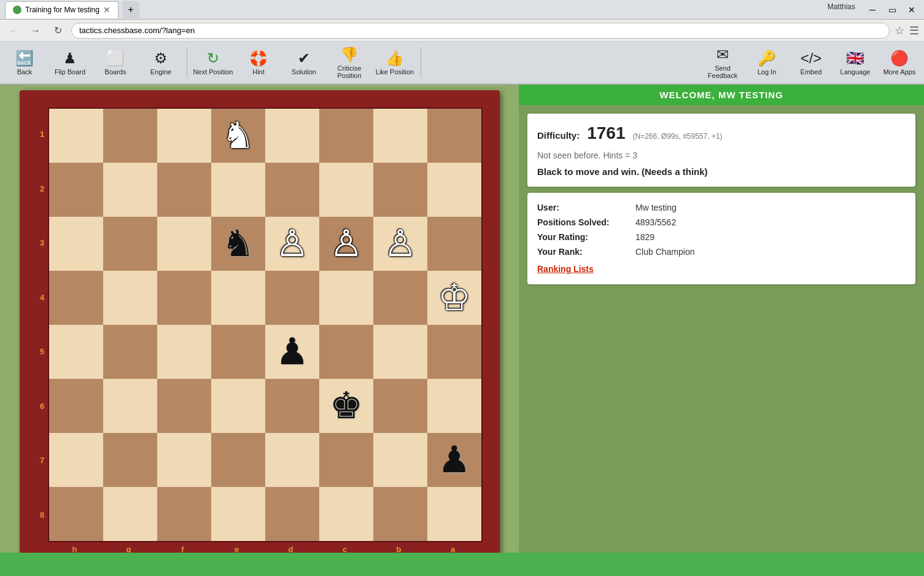 Image resolution: width=924 pixels, height=576 pixels. What do you see at coordinates (899, 63) in the screenshot?
I see `more-apps-button: 🔴 More Apps` at bounding box center [899, 63].